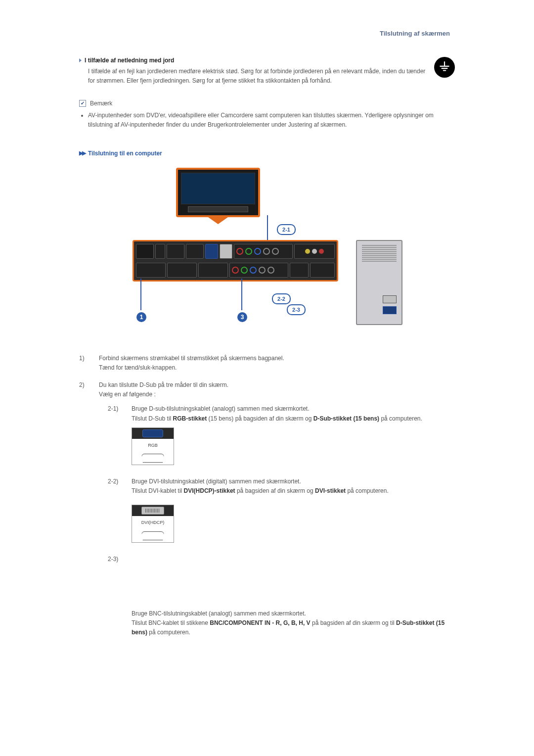 This screenshot has width=534, height=756. What do you see at coordinates (281, 438) in the screenshot?
I see `step-2-1: 2-1) Bruge D-sub-tilslutningskablet (ana…` at bounding box center [281, 438].